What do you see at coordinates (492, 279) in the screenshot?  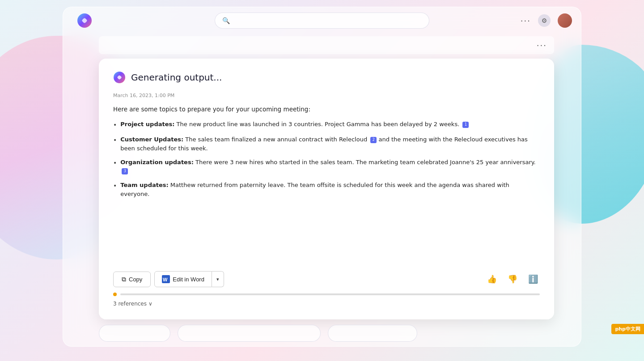 I see `thumbs-up-button: 👍` at bounding box center [492, 279].